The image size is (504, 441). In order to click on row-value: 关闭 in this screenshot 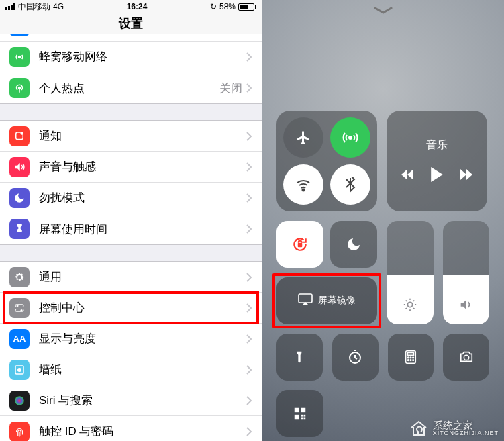, I will do `click(231, 89)`.